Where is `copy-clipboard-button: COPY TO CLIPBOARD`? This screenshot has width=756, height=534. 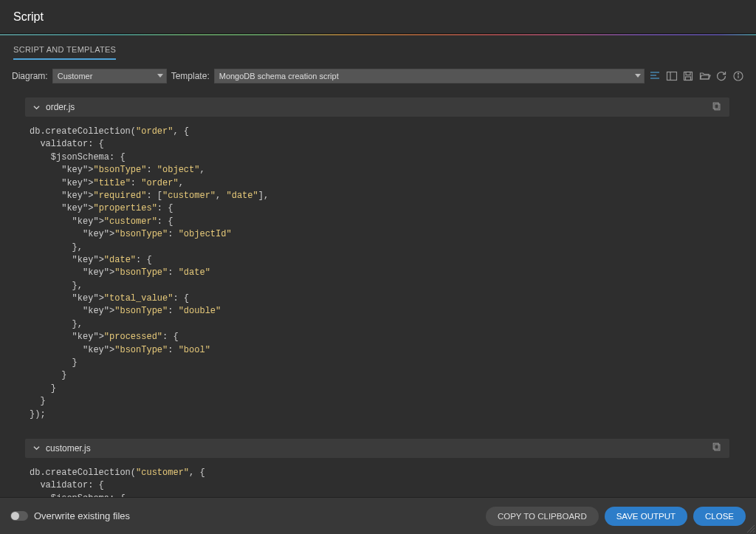
copy-clipboard-button: COPY TO CLIPBOARD is located at coordinates (542, 516).